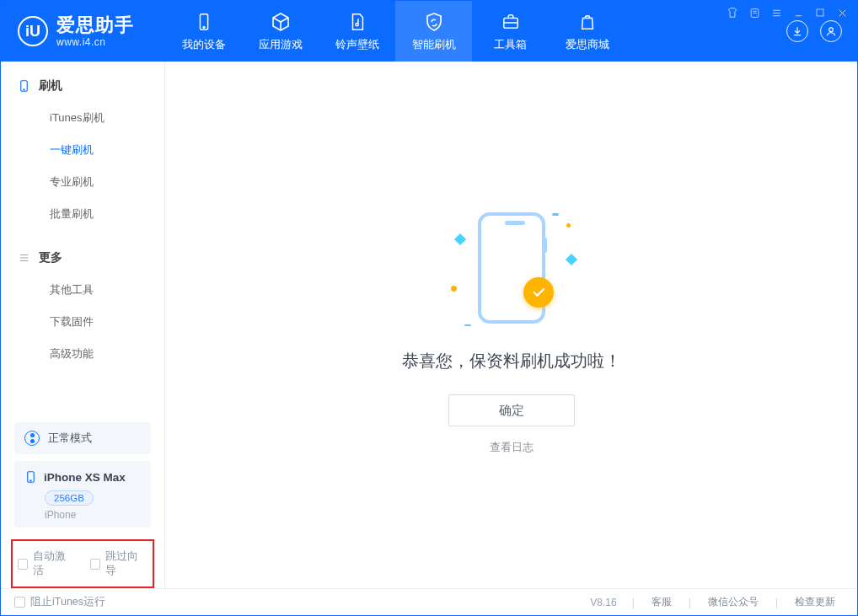  What do you see at coordinates (83, 564) in the screenshot?
I see `highlighted-options: 自动激活 跳过向导` at bounding box center [83, 564].